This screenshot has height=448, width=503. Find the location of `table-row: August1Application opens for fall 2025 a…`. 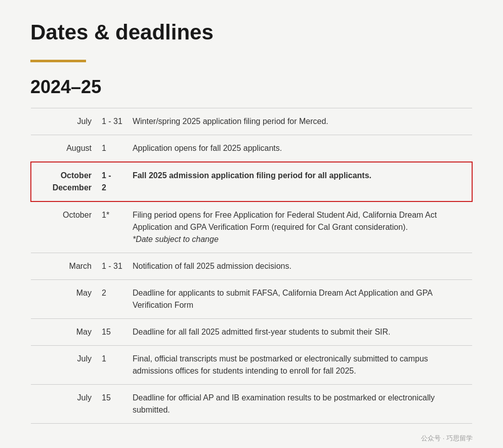

table-row: August1Application opens for fall 2025 a… is located at coordinates (252, 149).